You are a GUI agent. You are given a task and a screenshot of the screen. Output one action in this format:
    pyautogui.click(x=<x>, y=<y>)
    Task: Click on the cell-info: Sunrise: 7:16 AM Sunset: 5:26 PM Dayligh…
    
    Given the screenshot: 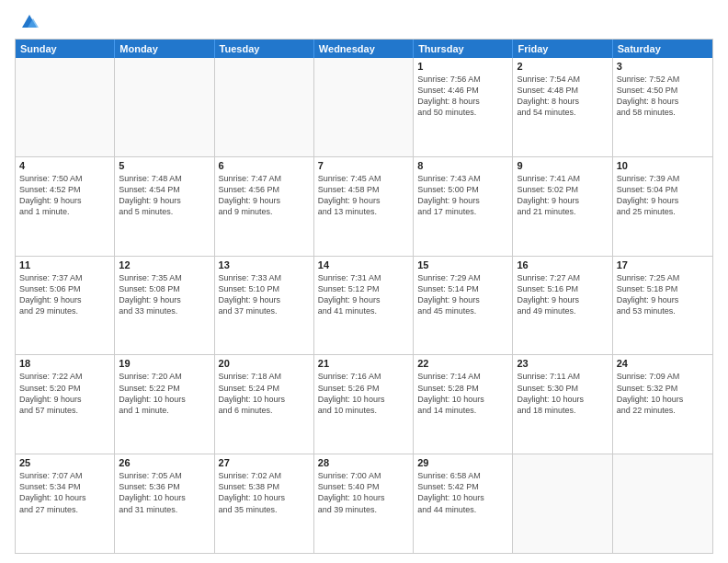 What is the action you would take?
    pyautogui.click(x=364, y=394)
    